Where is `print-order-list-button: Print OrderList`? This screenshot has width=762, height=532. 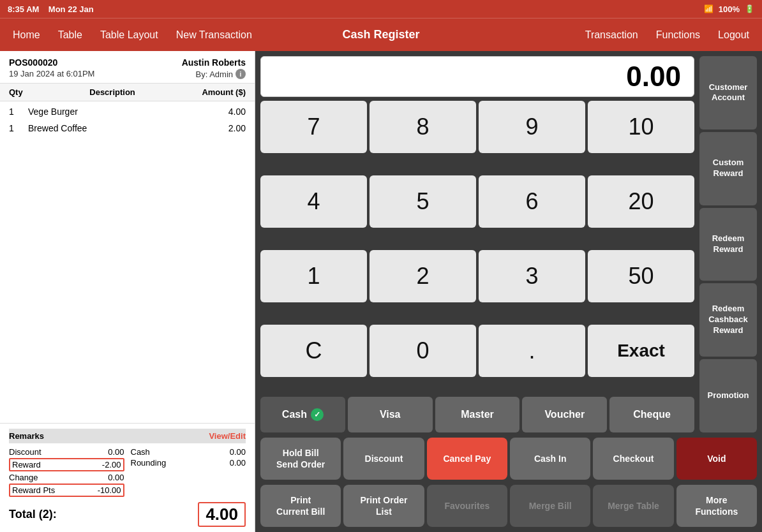
print-order-list-button: Print OrderList is located at coordinates (384, 506).